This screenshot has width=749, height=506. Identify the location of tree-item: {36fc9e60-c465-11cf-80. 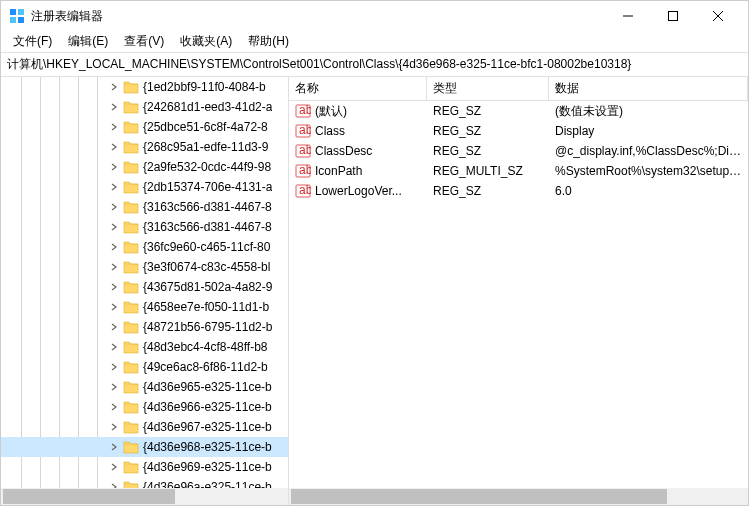
(144, 247).